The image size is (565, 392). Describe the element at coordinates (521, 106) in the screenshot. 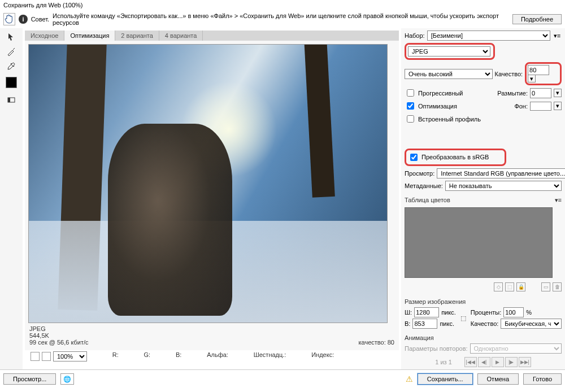

I see `matte-label: Фон:` at that location.